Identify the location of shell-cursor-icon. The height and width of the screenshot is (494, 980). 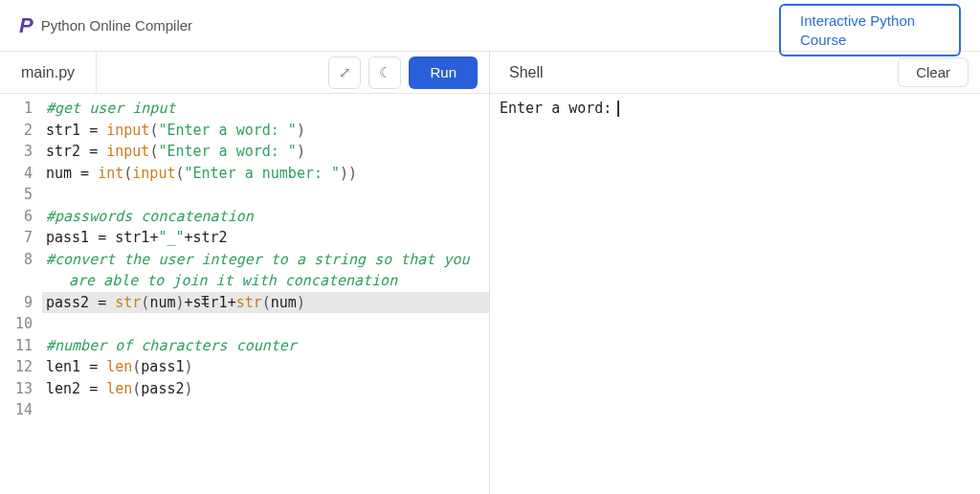
(618, 109).